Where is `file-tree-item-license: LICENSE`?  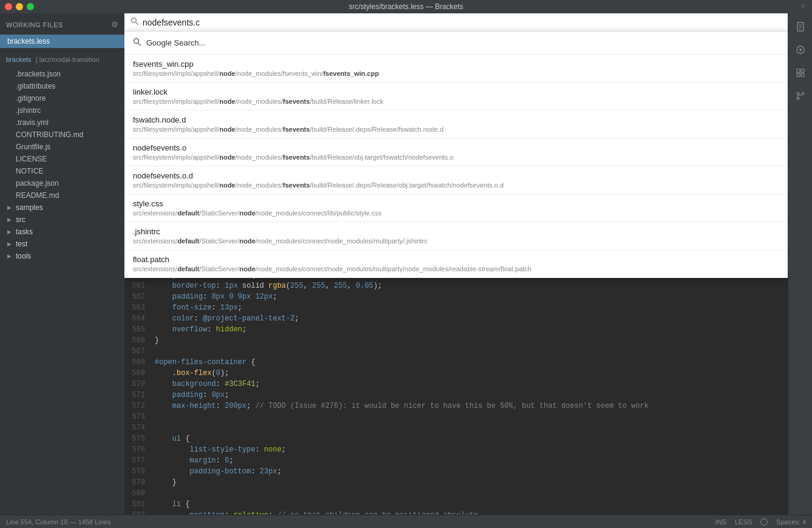
file-tree-item-license: LICENSE is located at coordinates (62, 159).